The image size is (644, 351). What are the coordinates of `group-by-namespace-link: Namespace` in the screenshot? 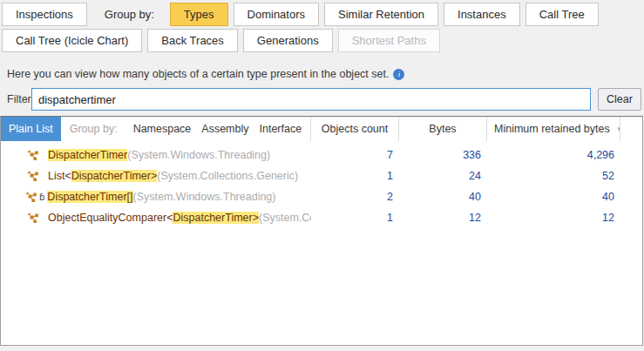 It's located at (162, 129).